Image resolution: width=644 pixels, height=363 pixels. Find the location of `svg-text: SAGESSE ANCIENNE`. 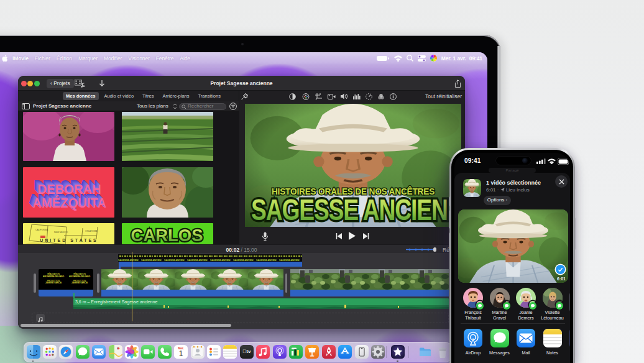

svg-text: SAGESSE ANCIENNE is located at coordinates (356, 209).